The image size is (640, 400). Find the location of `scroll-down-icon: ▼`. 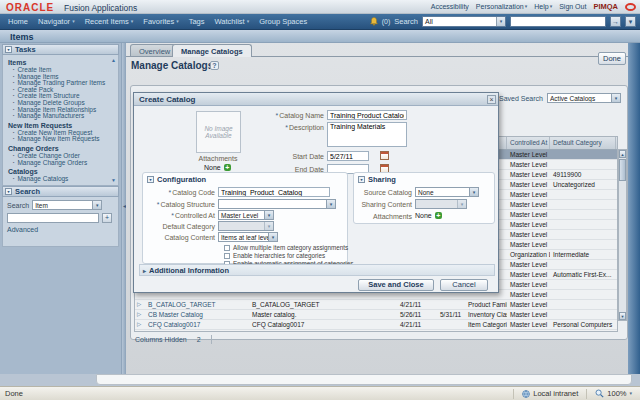

scroll-down-icon: ▼ is located at coordinates (114, 180).